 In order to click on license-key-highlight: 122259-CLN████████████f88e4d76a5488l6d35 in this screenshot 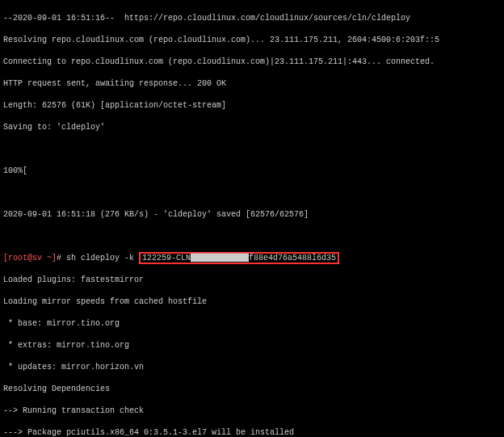, I will do `click(239, 258)`.